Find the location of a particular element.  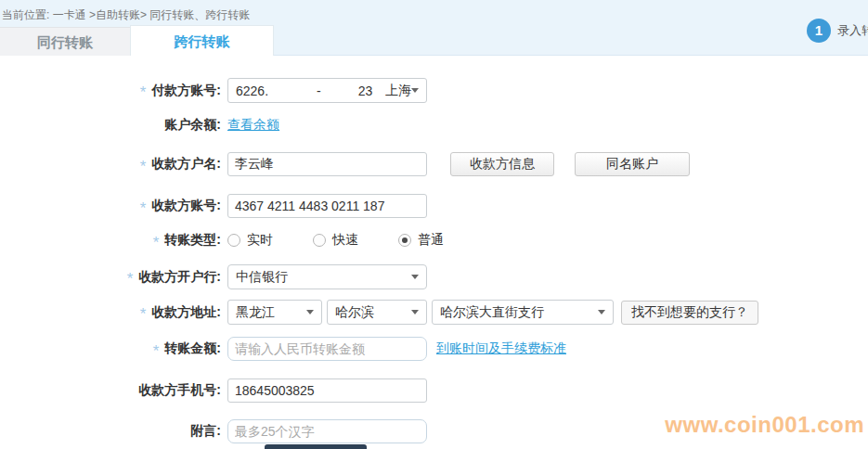

payer-account-number-suffix: 23 is located at coordinates (366, 91).